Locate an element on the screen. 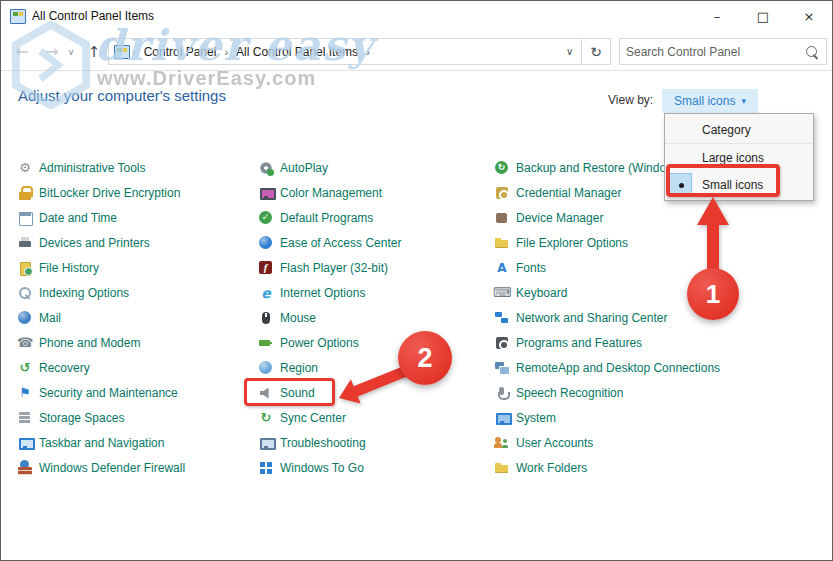 The image size is (833, 561). control-panel-item: File Explorer Options is located at coordinates (662, 242).